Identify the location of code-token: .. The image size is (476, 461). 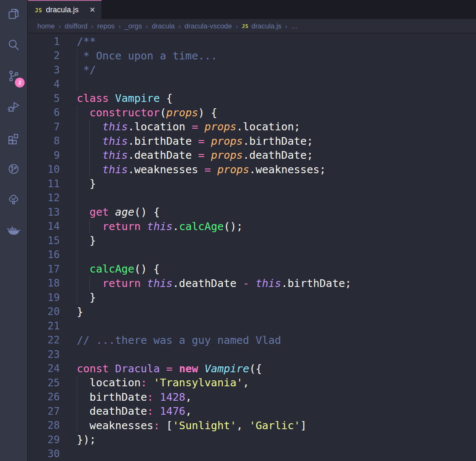
(176, 227).